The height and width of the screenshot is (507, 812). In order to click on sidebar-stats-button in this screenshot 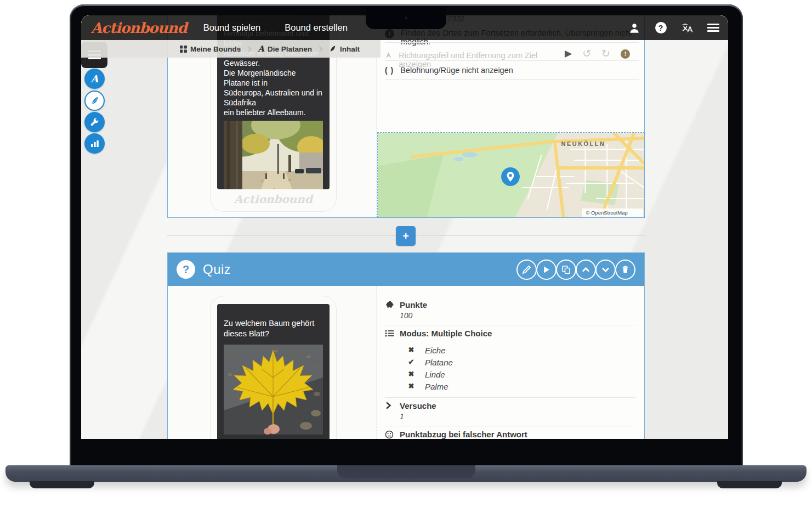, I will do `click(94, 144)`.